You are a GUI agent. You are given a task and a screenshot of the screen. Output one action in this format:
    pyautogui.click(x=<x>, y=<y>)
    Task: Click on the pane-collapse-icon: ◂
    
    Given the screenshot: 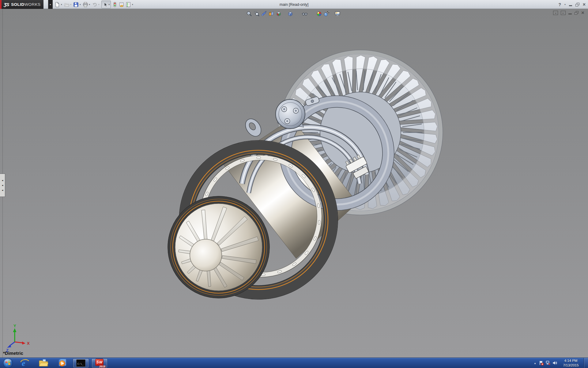 What is the action you would take?
    pyautogui.click(x=556, y=13)
    